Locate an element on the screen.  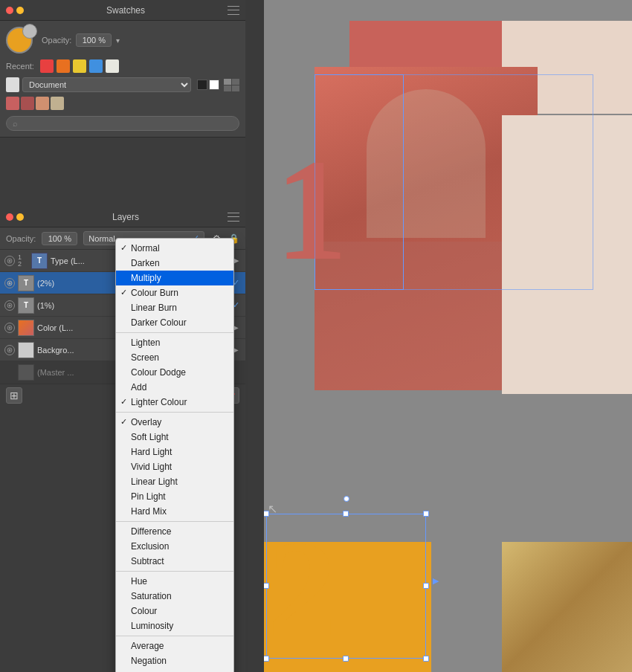
blend-option-luminosity: Luminosity is located at coordinates (175, 626).